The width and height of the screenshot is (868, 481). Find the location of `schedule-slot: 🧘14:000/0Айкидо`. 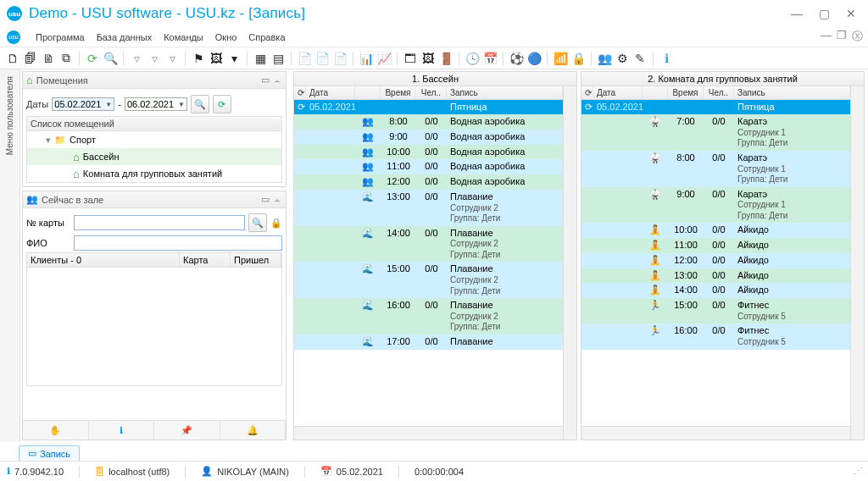

schedule-slot: 🧘14:000/0Айкидо is located at coordinates (715, 290).